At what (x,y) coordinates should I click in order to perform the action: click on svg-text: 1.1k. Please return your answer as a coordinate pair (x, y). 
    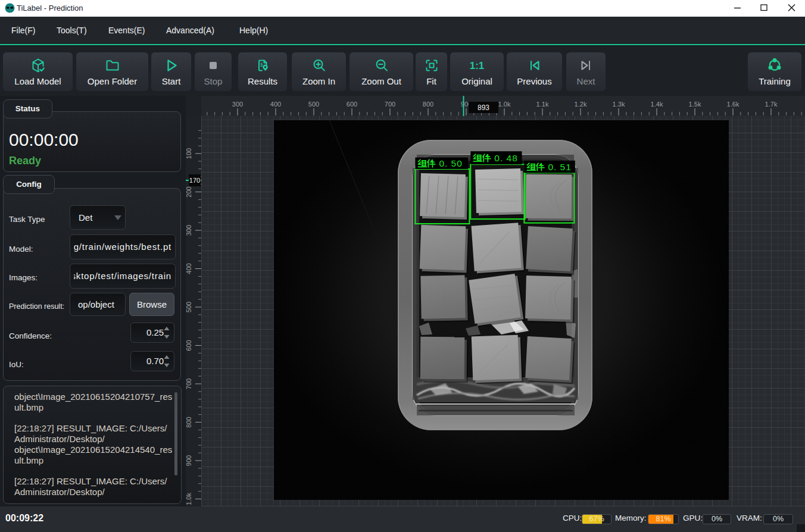
    Looking at the image, I should click on (543, 104).